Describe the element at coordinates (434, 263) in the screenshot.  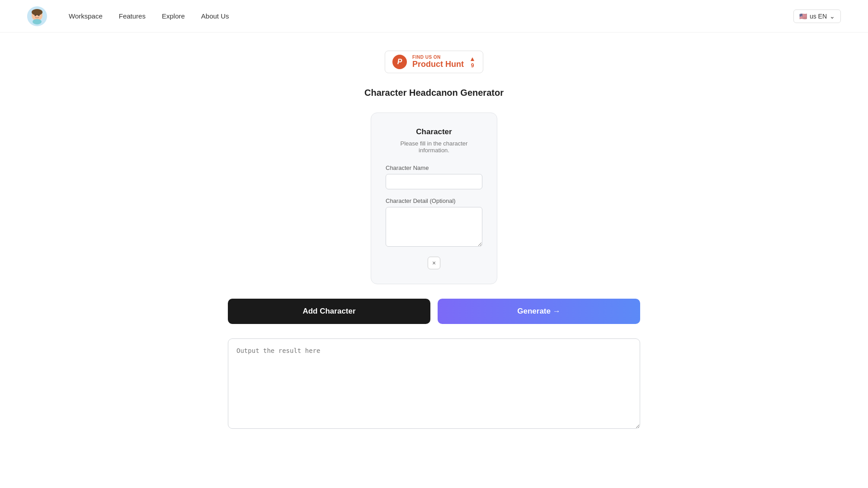
I see `remove-icon: ×` at that location.